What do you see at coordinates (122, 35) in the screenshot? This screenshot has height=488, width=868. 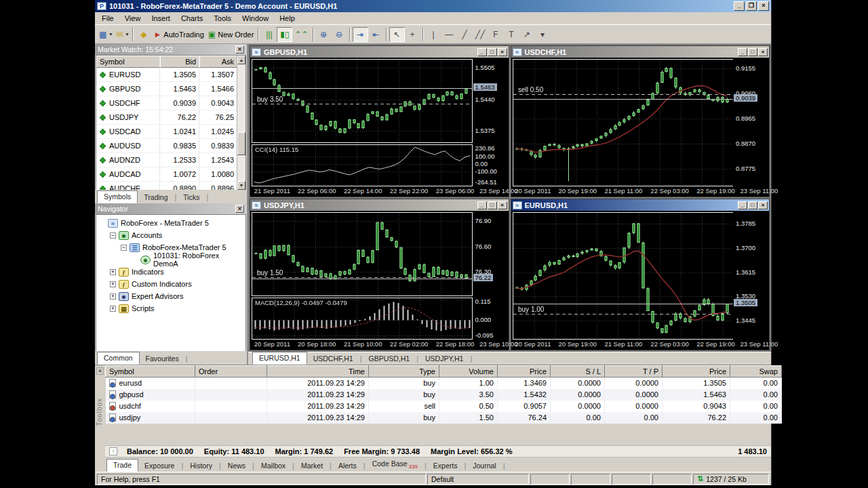 I see `profiles-icon: ✉▾` at bounding box center [122, 35].